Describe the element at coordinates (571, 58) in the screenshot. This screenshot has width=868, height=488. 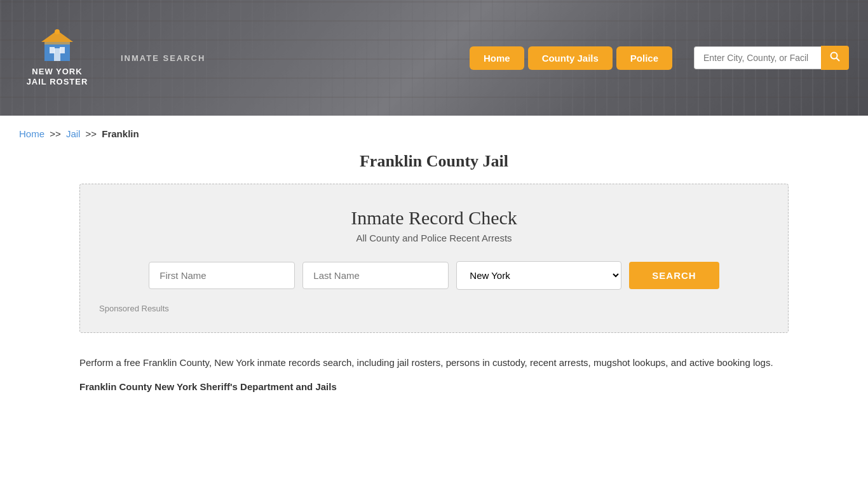
I see `nav-buttons: Home County Jails Police` at that location.